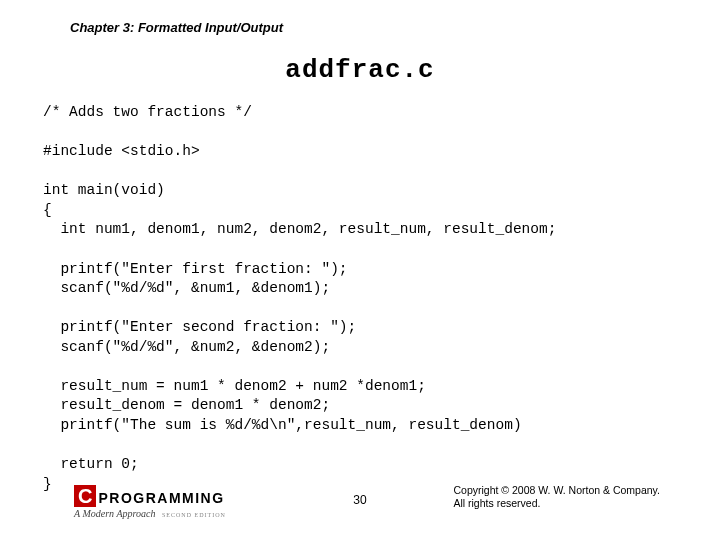 The image size is (720, 540). I want to click on logo-text: PROGRAMMING, so click(161, 498).